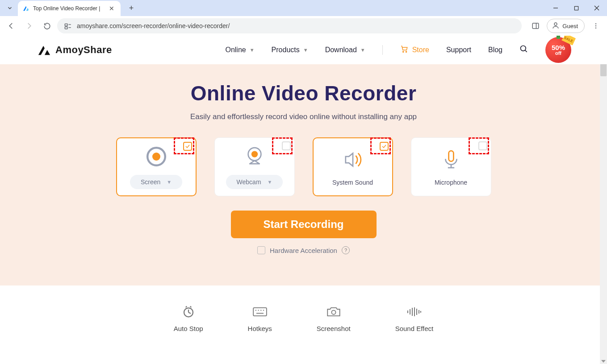 Image resolution: width=607 pixels, height=364 pixels. What do you see at coordinates (483, 146) in the screenshot?
I see `checkbox-microphone` at bounding box center [483, 146].